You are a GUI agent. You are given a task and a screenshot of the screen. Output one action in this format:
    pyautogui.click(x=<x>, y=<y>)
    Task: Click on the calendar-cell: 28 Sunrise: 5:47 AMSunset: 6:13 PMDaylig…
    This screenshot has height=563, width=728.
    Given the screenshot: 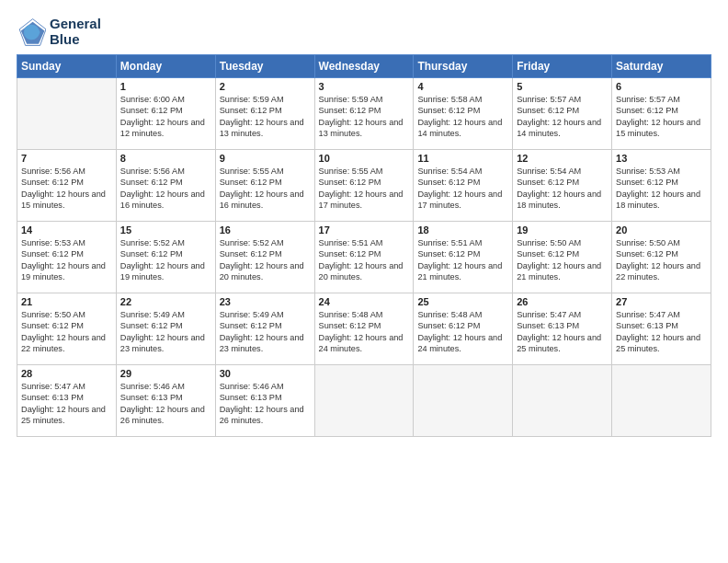 What is the action you would take?
    pyautogui.click(x=67, y=401)
    